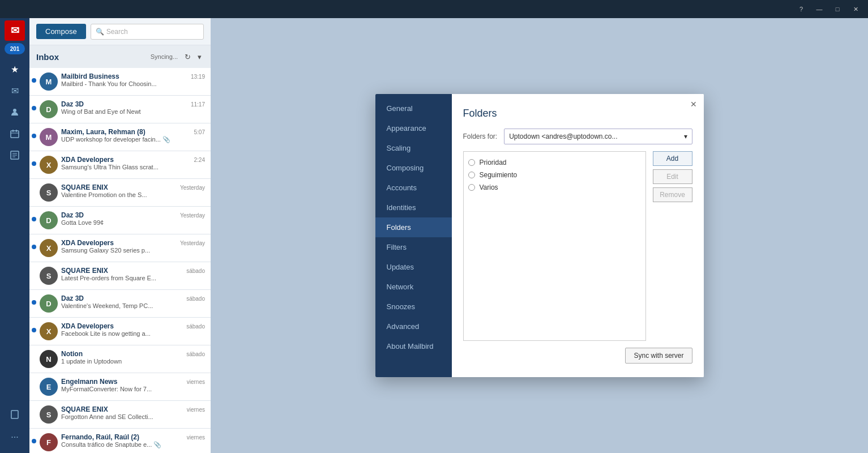 Image resolution: width=868 pixels, height=453 pixels. What do you see at coordinates (413, 307) in the screenshot?
I see `settings-nav-item-snoozes: Snoozes` at bounding box center [413, 307].